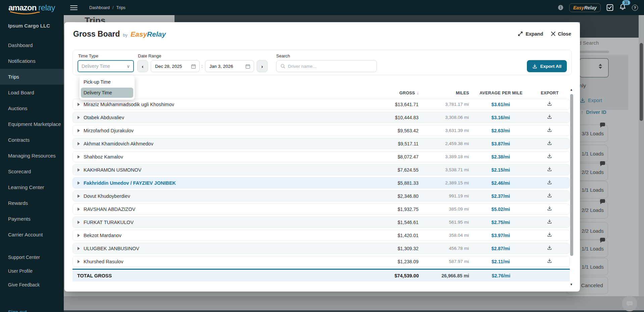 The image size is (644, 312). What do you see at coordinates (119, 34) in the screenshot?
I see `modal-title-row: Gross Board by EasyRelay` at bounding box center [119, 34].